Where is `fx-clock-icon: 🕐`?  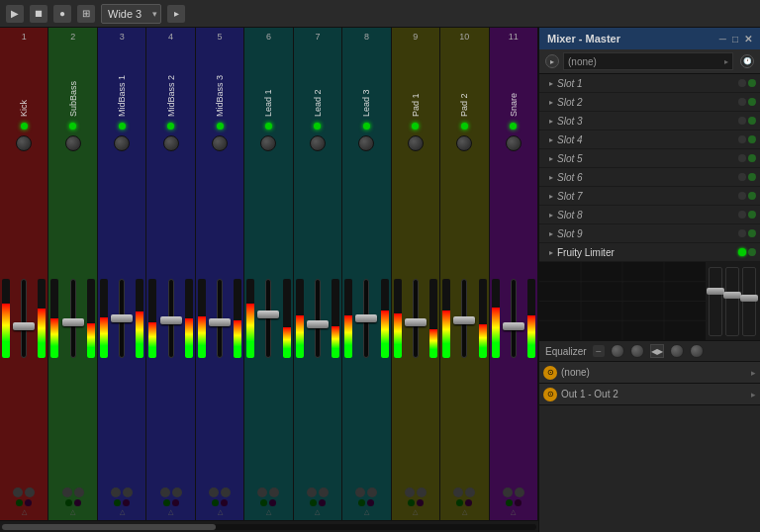
fx-clock-icon: 🕐 is located at coordinates (747, 61).